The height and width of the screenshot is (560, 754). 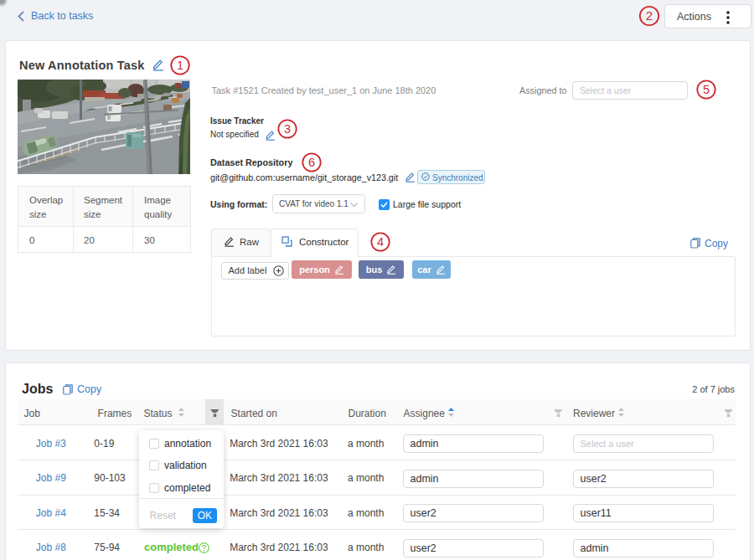 I want to click on svg-text: 2, so click(x=649, y=15).